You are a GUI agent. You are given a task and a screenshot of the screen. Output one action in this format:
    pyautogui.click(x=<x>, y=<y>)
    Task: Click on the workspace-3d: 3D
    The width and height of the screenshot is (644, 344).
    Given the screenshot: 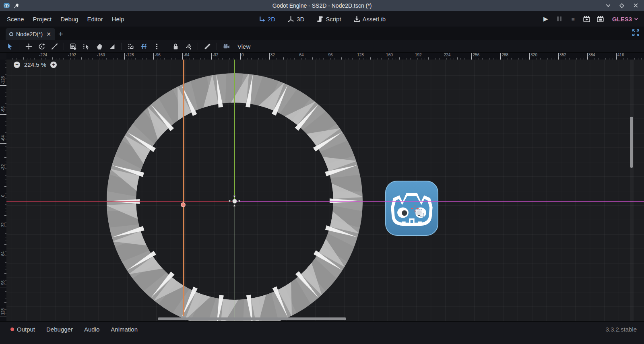 What is the action you would take?
    pyautogui.click(x=296, y=19)
    